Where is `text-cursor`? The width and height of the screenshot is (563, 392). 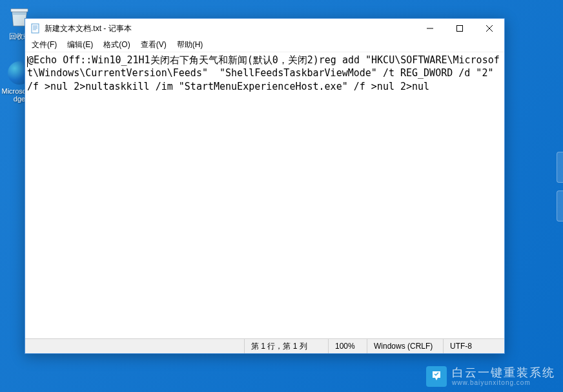
text-cursor is located at coordinates (27, 62).